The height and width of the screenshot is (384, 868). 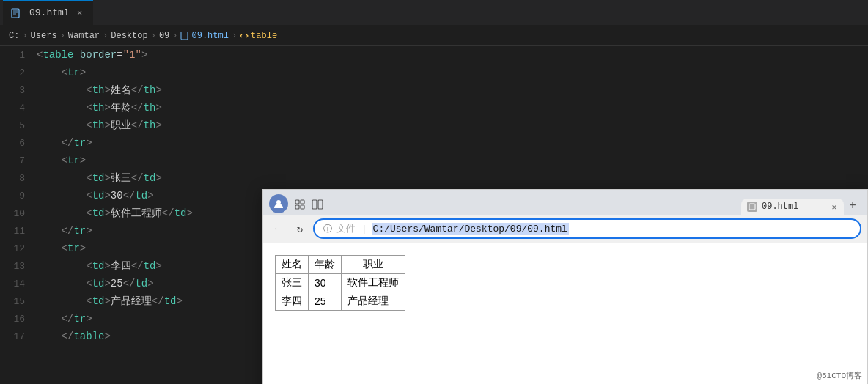 I want to click on table-header: 年龄, so click(x=326, y=265).